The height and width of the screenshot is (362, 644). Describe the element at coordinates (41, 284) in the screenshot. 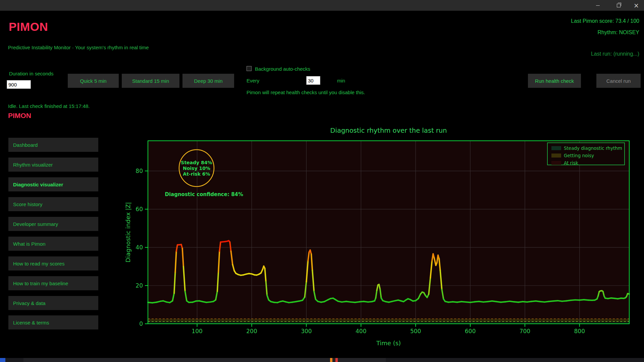

I see `sidebar-item-label: How to train my baseline` at that location.